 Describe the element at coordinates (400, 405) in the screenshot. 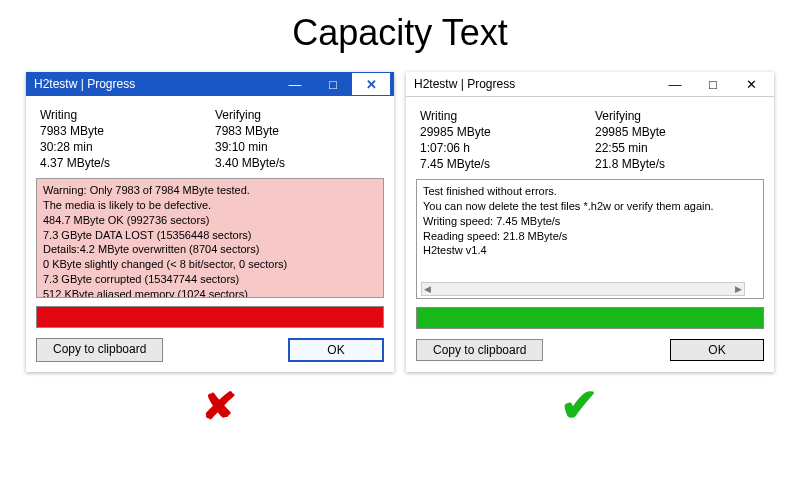

I see `result-marks: ✘ ✔` at that location.